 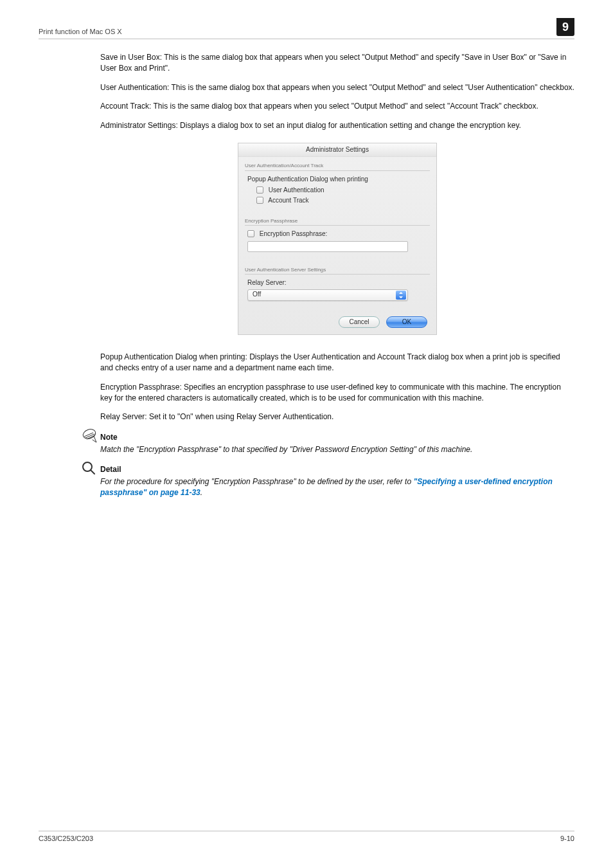 I want to click on chapter-number: 9, so click(x=565, y=27).